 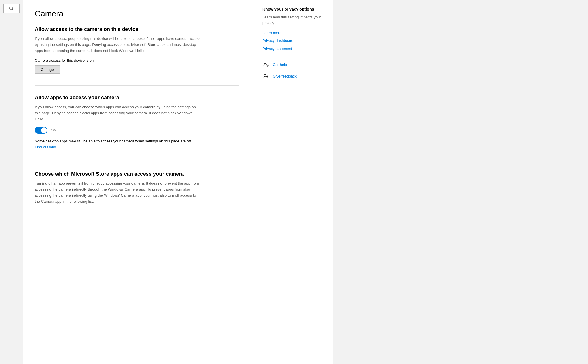 What do you see at coordinates (53, 130) in the screenshot?
I see `toggle-label: On` at bounding box center [53, 130].